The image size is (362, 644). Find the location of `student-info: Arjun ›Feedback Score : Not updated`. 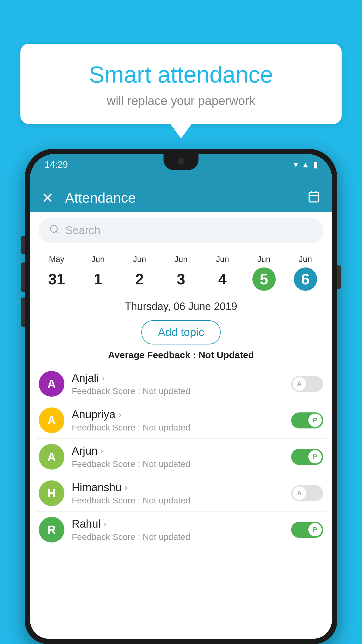

student-info: Arjun ›Feedback Score : Not updated is located at coordinates (181, 457).